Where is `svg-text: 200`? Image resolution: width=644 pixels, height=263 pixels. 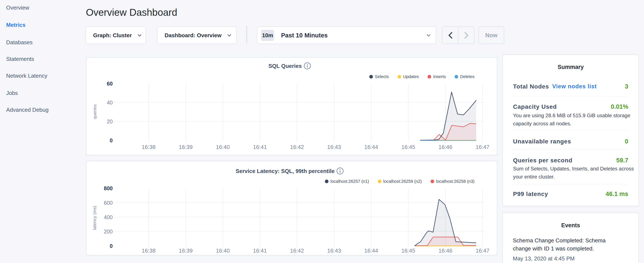
svg-text: 200 is located at coordinates (108, 231).